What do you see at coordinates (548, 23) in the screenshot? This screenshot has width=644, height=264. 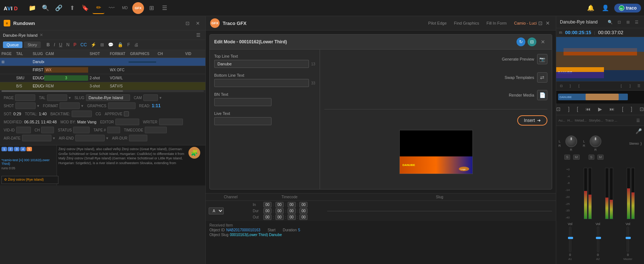 I see `gfx-minimize-button: ✕` at bounding box center [548, 23].